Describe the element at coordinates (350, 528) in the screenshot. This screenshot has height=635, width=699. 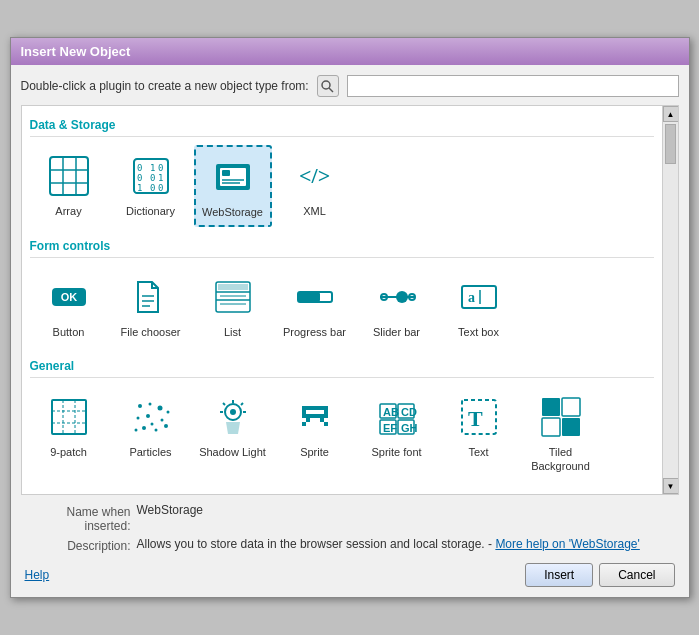
I see `info-section: Name when inserted: WebStorage Descripti…` at that location.